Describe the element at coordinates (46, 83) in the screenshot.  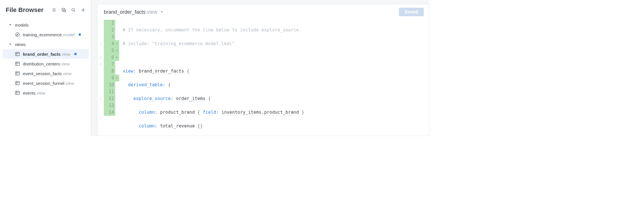
I see `file-event-session-funnel: event_session_funnel.view` at that location.